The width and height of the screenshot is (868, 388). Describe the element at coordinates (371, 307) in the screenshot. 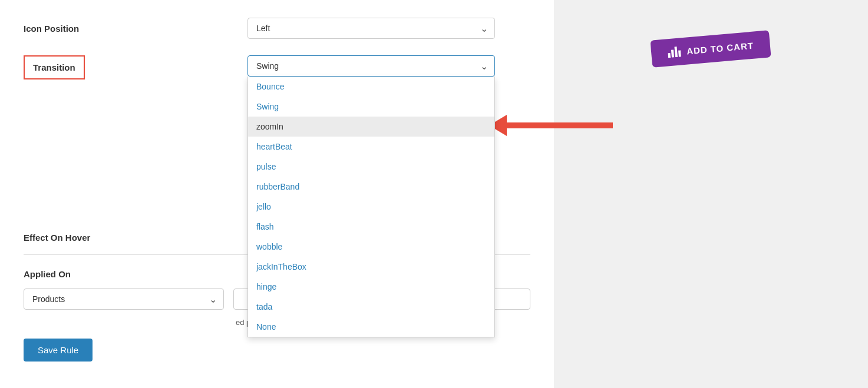

I see `dropdown-item-tada: tada` at that location.